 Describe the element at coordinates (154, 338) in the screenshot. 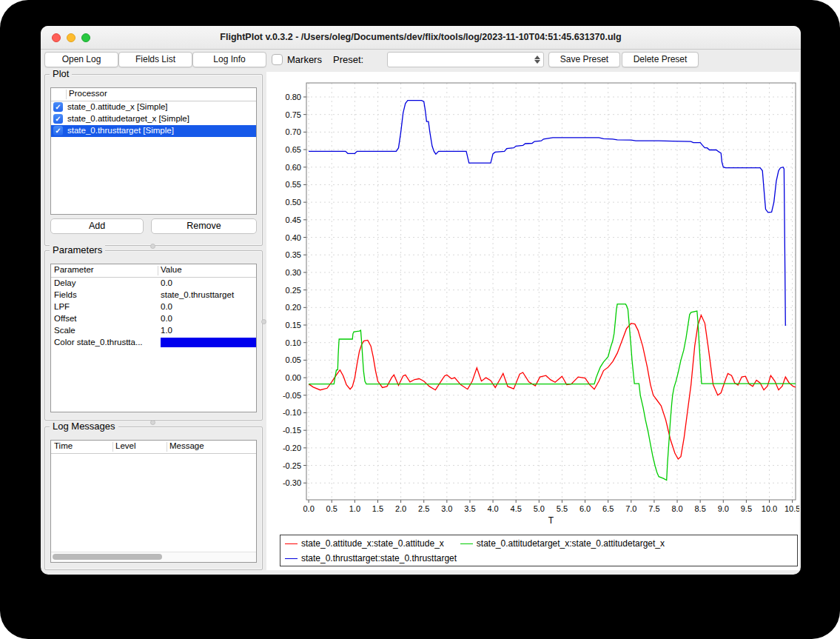

I see `parameters-table: Parameter Value Delay0.0Fieldsstate_0.th…` at that location.